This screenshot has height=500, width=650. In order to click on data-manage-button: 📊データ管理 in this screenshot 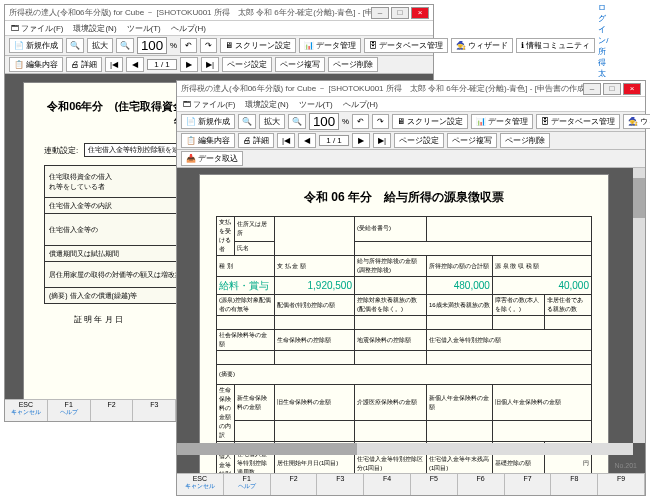, I will do `click(330, 46)`.